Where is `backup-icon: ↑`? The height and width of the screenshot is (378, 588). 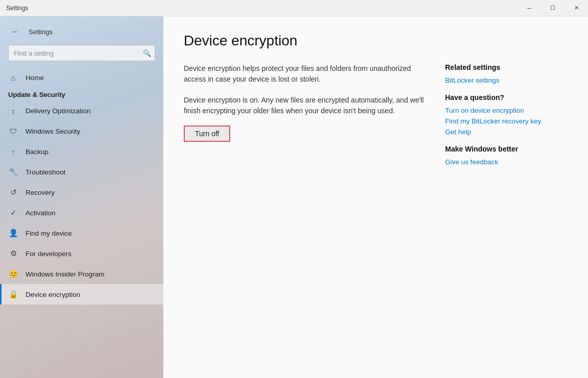
backup-icon: ↑ is located at coordinates (13, 152).